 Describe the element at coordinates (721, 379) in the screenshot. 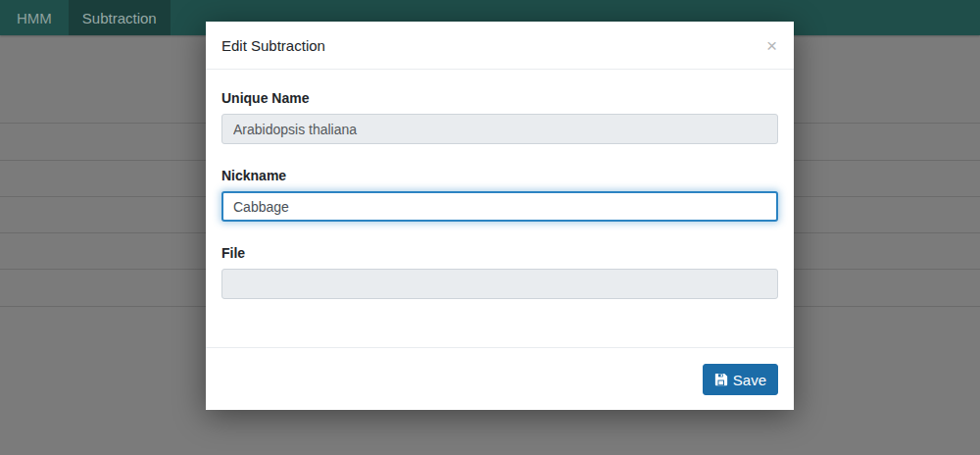

I see `floppy-disk-icon` at that location.